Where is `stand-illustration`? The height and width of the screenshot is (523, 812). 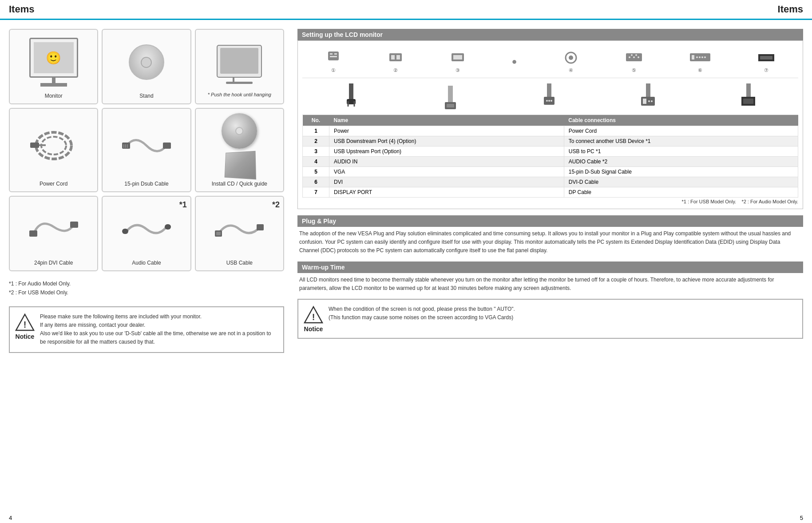 stand-illustration is located at coordinates (147, 62).